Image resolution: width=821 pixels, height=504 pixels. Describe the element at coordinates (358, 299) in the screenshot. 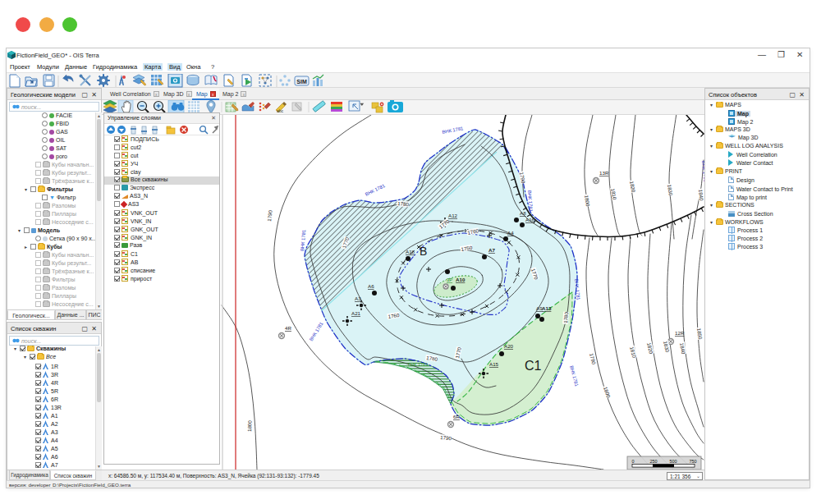

I see `svg-text: A3` at that location.